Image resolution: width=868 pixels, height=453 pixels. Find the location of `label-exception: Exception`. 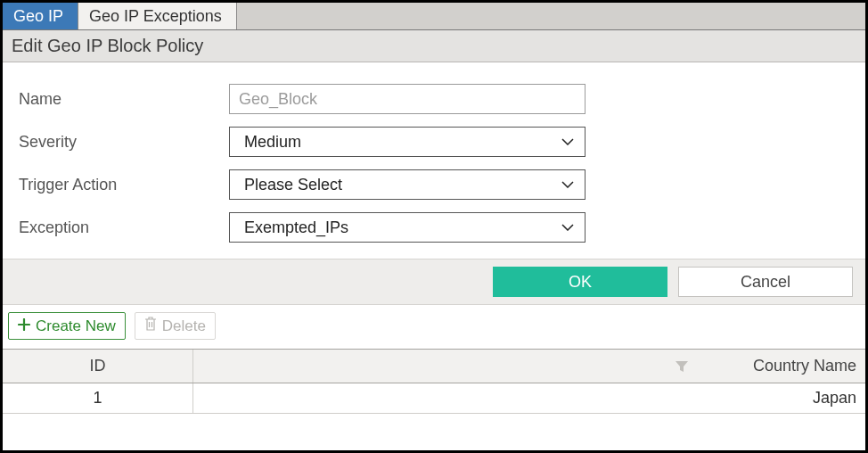

label-exception: Exception is located at coordinates (124, 228).